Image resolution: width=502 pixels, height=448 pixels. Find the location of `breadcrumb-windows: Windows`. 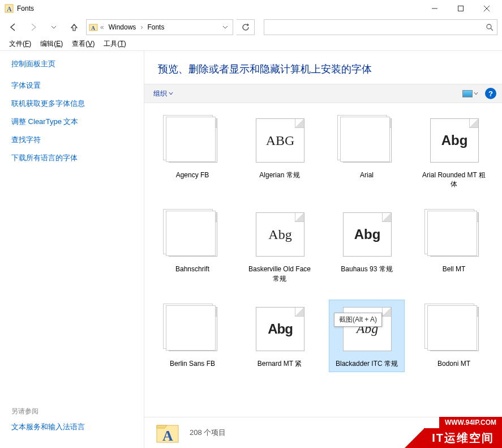

breadcrumb-windows: Windows is located at coordinates (122, 27).